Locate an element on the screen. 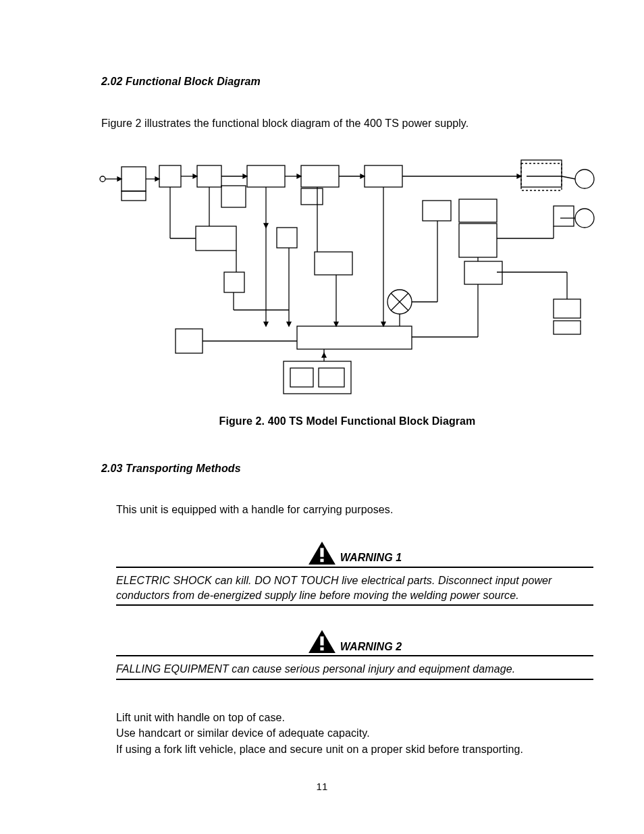  figure-intro: Figure 2 illustrates the functional bloc… is located at coordinates (347, 124).